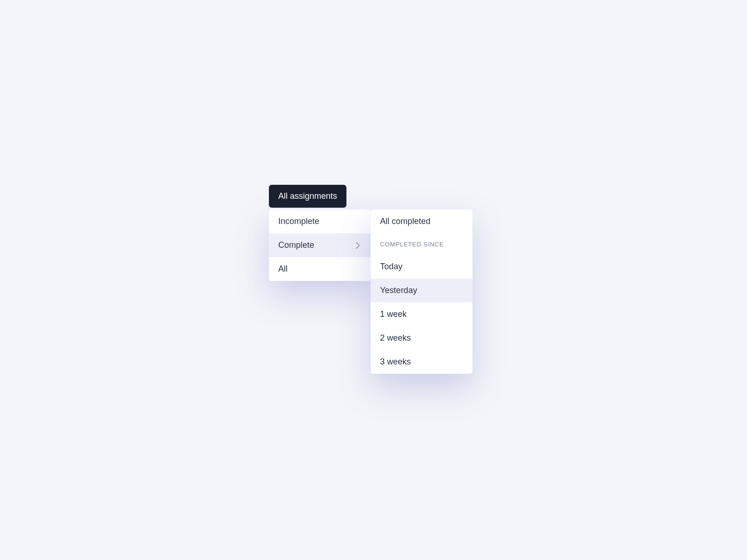  What do you see at coordinates (422, 315) in the screenshot?
I see `submenu-item-1-week: 1 week` at bounding box center [422, 315].